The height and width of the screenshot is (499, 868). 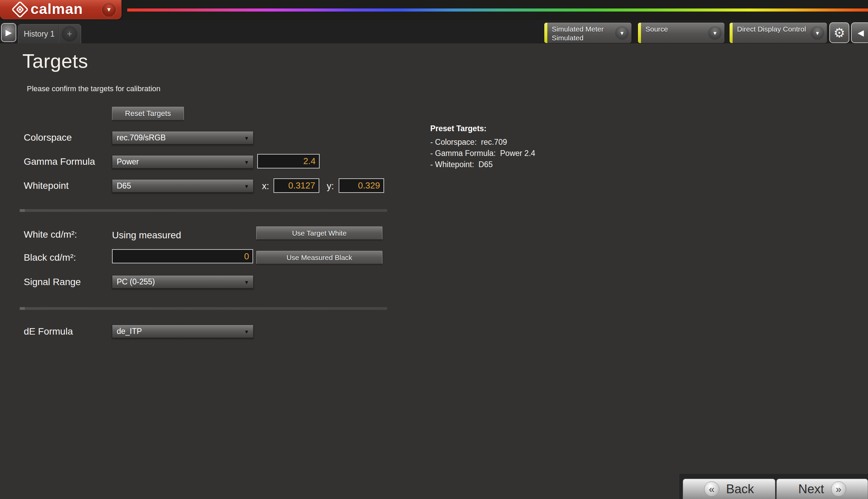 I want to click on de-formula-label: dE Formula, so click(x=48, y=332).